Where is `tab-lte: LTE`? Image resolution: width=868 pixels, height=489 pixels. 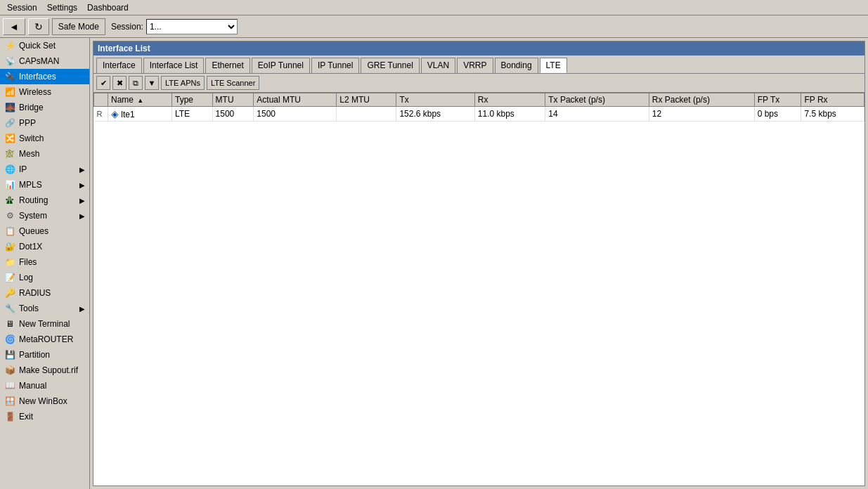 tab-lte: LTE is located at coordinates (554, 65).